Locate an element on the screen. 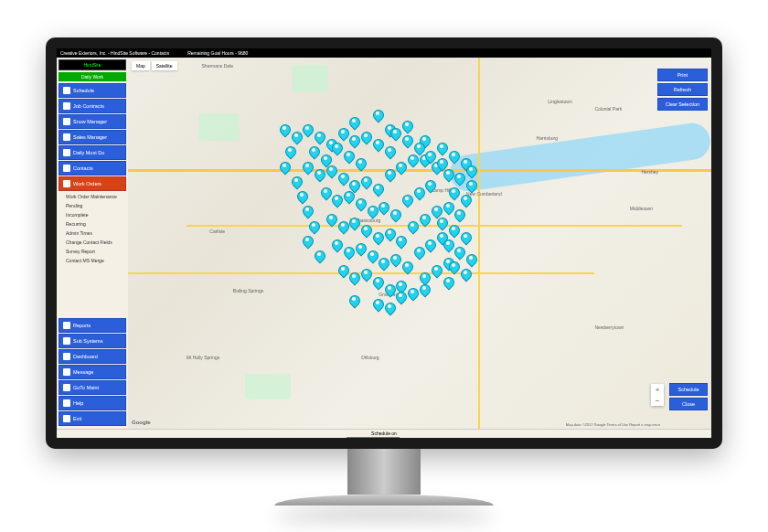  sub-item-pending: Pending is located at coordinates (92, 206).